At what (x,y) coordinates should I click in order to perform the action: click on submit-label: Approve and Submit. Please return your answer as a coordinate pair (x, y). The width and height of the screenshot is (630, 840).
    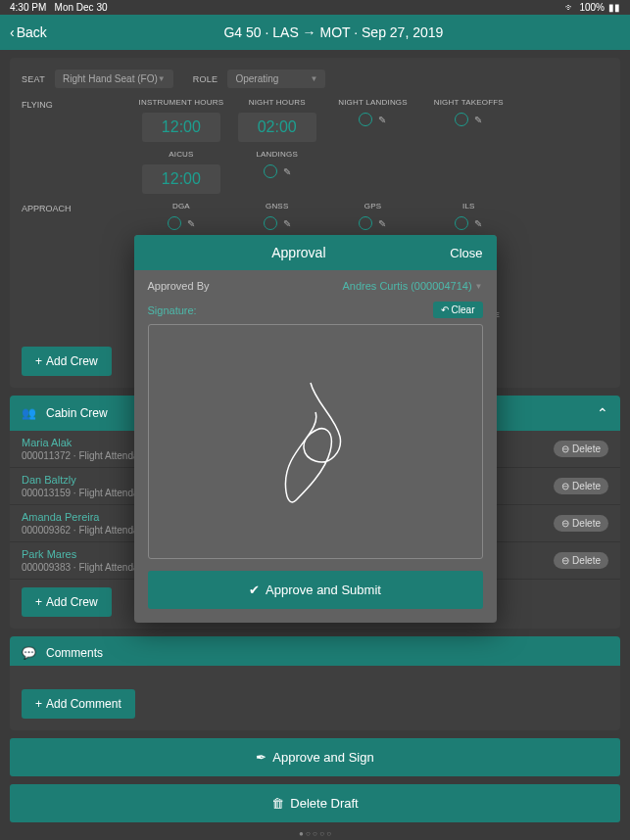
    Looking at the image, I should click on (323, 589).